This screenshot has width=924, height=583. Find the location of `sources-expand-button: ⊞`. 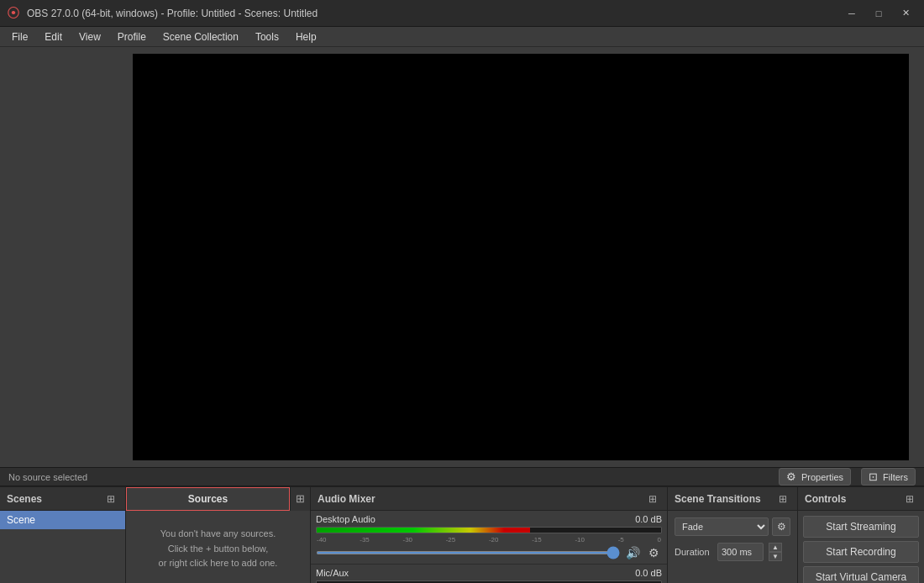

sources-expand-button: ⊞ is located at coordinates (300, 499).